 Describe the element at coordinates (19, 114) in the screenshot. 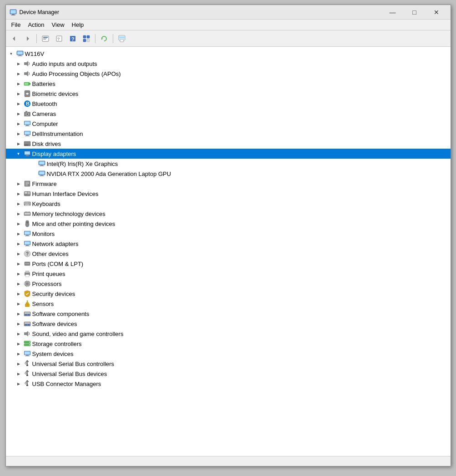

I see `expand-icon-cameras` at that location.